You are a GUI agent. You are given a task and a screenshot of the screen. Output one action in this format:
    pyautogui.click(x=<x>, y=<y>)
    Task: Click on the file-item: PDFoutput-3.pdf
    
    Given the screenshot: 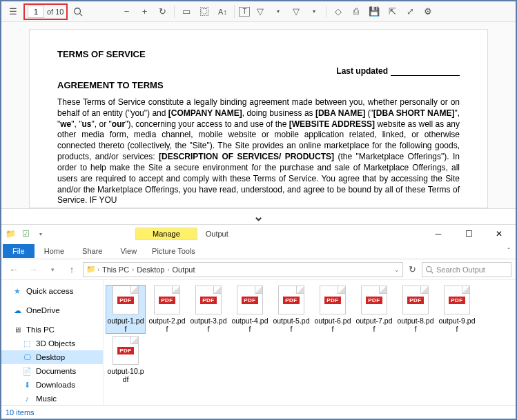 What is the action you would take?
    pyautogui.click(x=208, y=309)
    